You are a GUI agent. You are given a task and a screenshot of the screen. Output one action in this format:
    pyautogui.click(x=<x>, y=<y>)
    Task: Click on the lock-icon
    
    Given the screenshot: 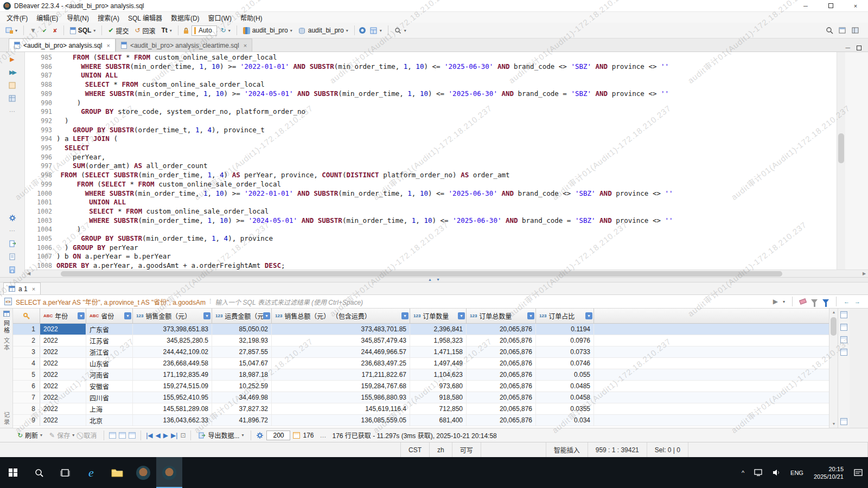 What is the action you would take?
    pyautogui.click(x=186, y=30)
    